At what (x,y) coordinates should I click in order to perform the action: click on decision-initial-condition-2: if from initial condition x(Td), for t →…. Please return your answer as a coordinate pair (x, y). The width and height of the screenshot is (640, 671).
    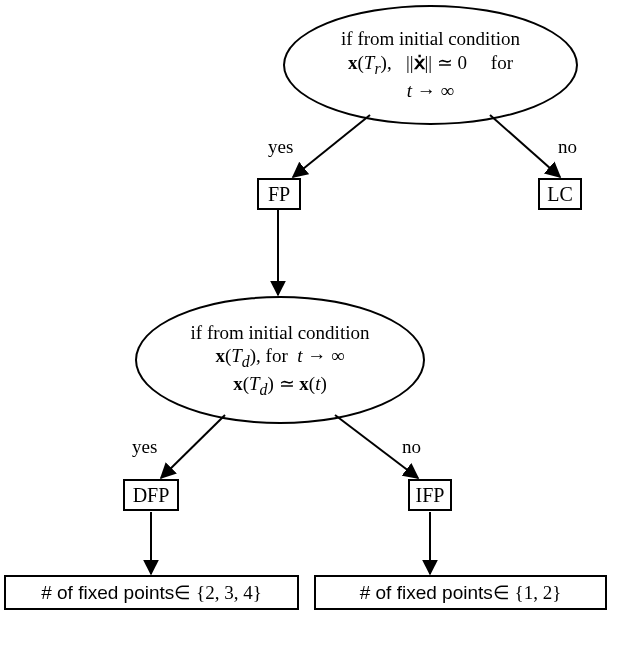
    Looking at the image, I should click on (280, 360).